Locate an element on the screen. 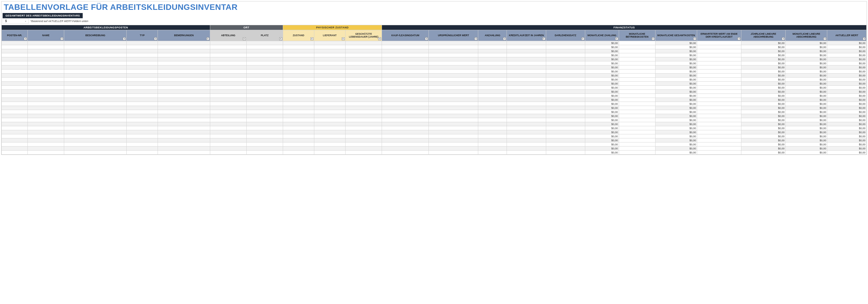  col-mgesamt: MONATLICHE GESAMTKOSTEN▾ is located at coordinates (676, 36).